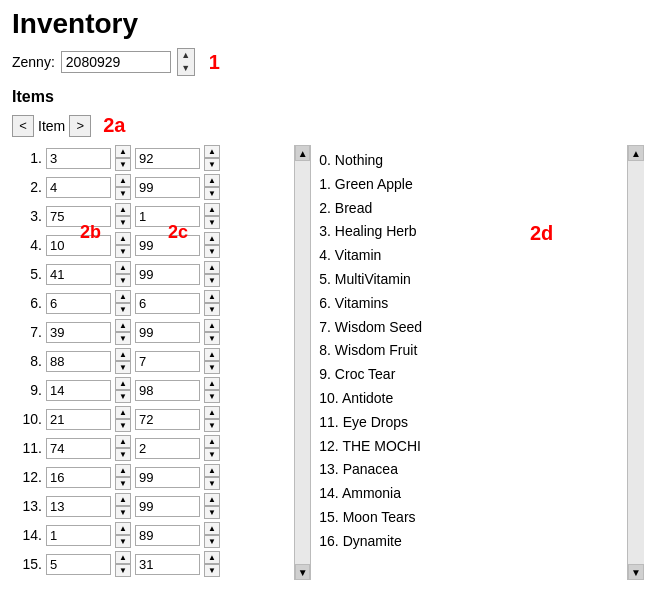  Describe the element at coordinates (186, 62) in the screenshot. I see `zenny-spinner: ▲ ▼` at that location.